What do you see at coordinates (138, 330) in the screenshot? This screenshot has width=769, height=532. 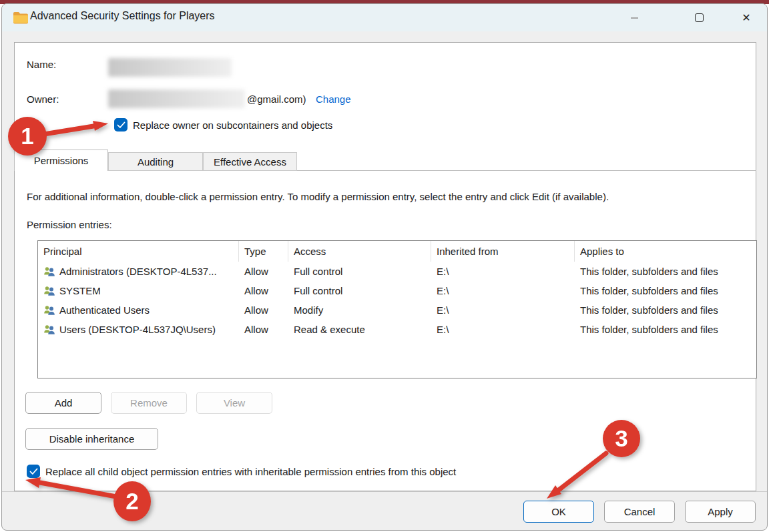 I see `cell-principal: Users (DESKTOP-4L537JQ\Users)` at bounding box center [138, 330].